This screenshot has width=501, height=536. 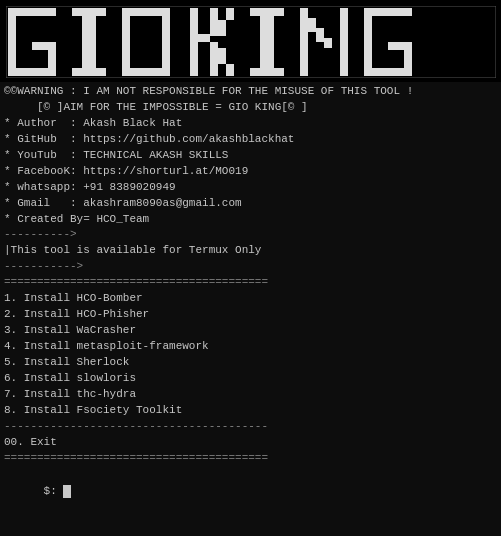 What do you see at coordinates (250, 124) in the screenshot?
I see `author-line: * Author : Akash Black Hat` at bounding box center [250, 124].